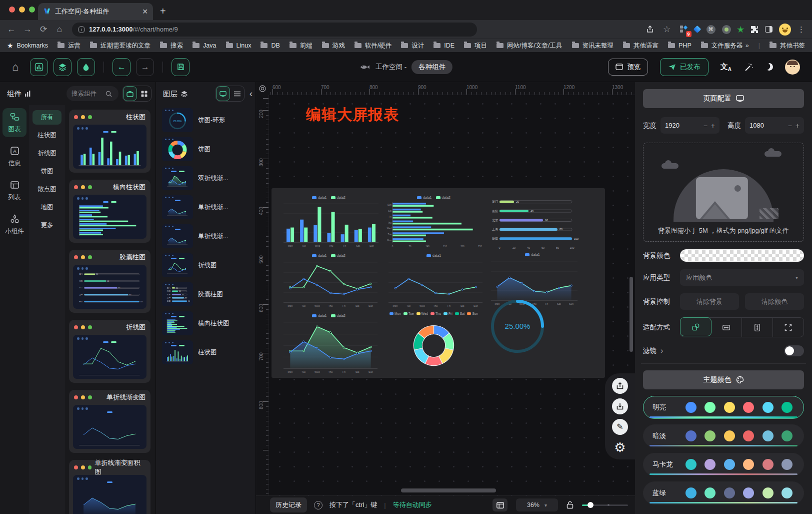  Describe the element at coordinates (769, 29) in the screenshot. I see `side-panel-icon` at that location.